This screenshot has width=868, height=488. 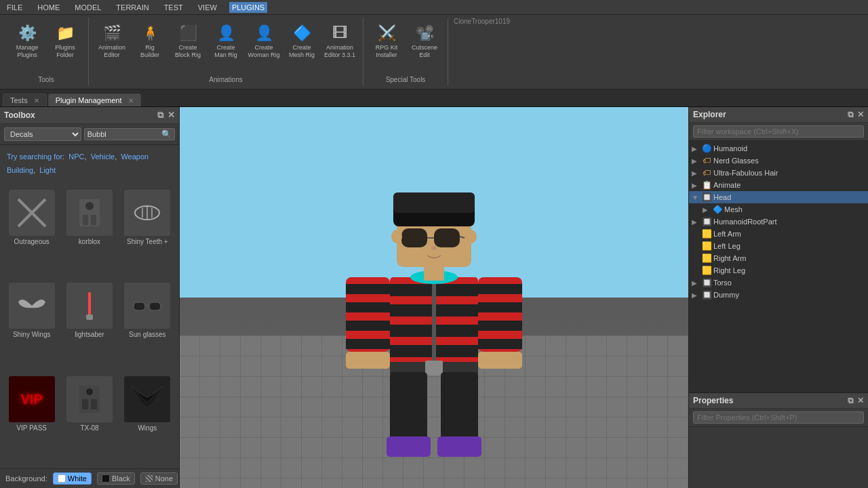 What do you see at coordinates (160, 115) in the screenshot?
I see `toolbox-dock-button: ⧉` at bounding box center [160, 115].